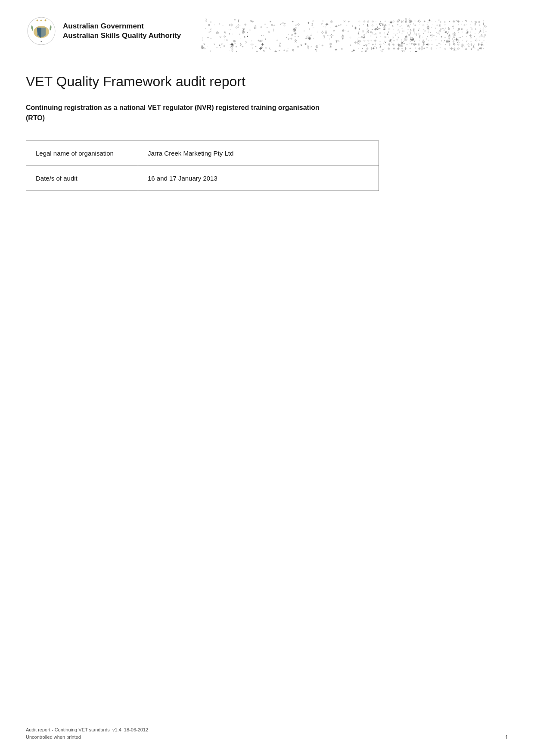 The height and width of the screenshot is (756, 534). What do you see at coordinates (202, 153) in the screenshot?
I see `table-row: Legal name of organisation Jarra Creek M…` at bounding box center [202, 153].